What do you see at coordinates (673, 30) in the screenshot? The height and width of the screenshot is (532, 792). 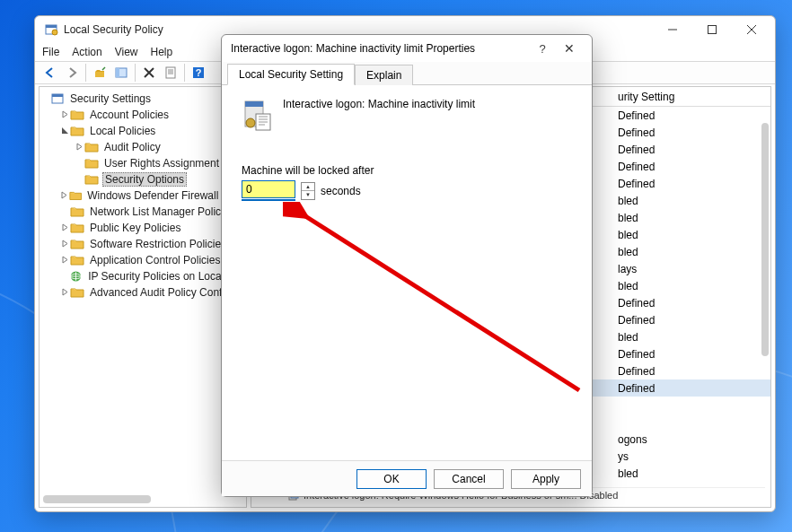 I see `minimize-button` at bounding box center [673, 30].